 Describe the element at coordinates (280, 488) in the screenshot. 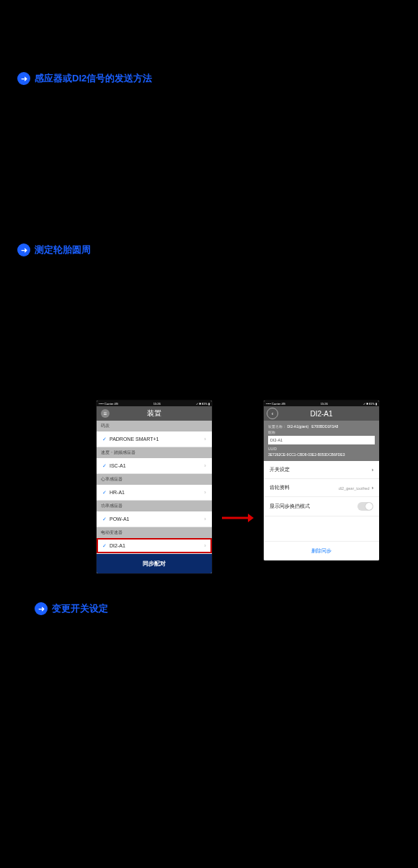

I see `row-label: 齿轮资料` at that location.